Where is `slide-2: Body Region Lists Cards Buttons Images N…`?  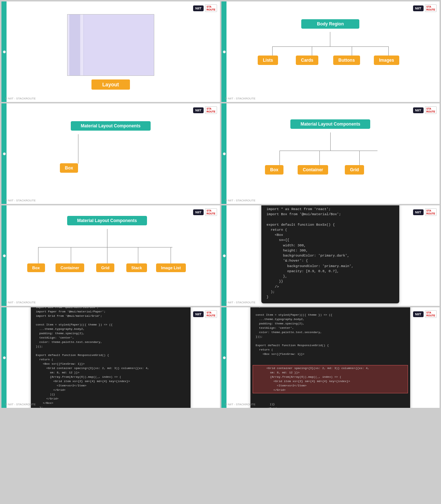 slide-2: Body Region Lists Cards Buttons Images N… is located at coordinates (331, 52).